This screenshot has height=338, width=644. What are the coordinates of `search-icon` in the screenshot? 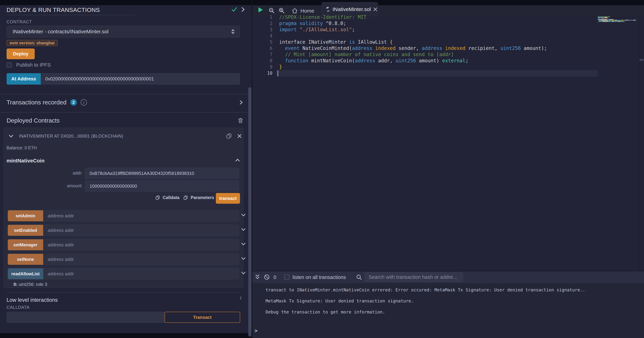 It's located at (359, 277).